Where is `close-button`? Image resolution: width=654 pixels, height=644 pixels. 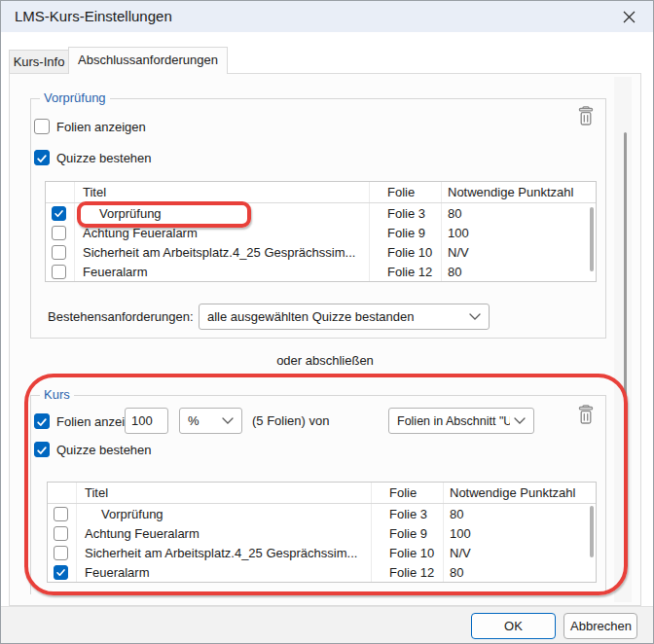 close-button is located at coordinates (629, 18).